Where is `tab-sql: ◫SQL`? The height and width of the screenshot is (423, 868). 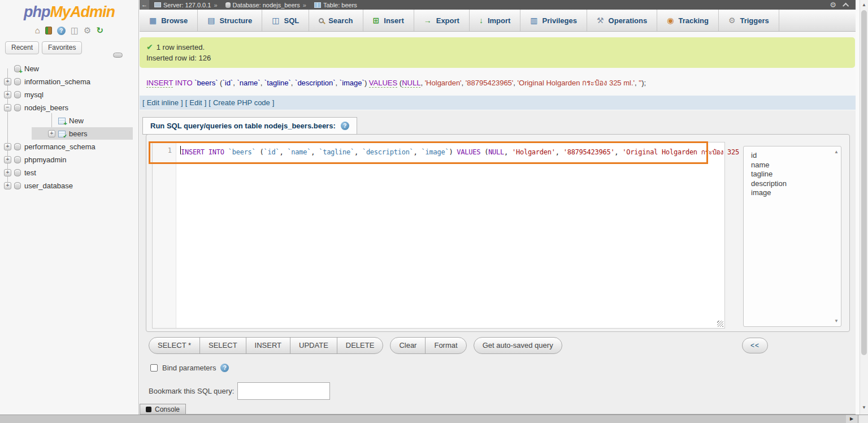 tab-sql: ◫SQL is located at coordinates (286, 20).